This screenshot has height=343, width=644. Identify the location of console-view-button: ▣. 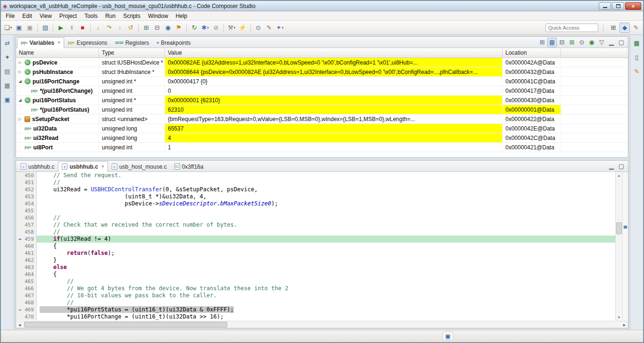
(8, 99).